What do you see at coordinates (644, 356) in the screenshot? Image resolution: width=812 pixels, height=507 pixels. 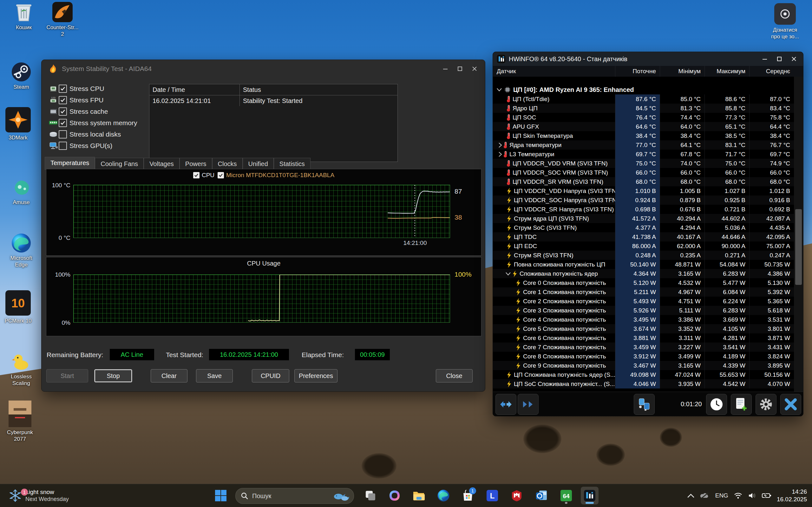 I see `sensor-row: Core 8 Споживана потужність3.912 W3.499 …` at bounding box center [644, 356].